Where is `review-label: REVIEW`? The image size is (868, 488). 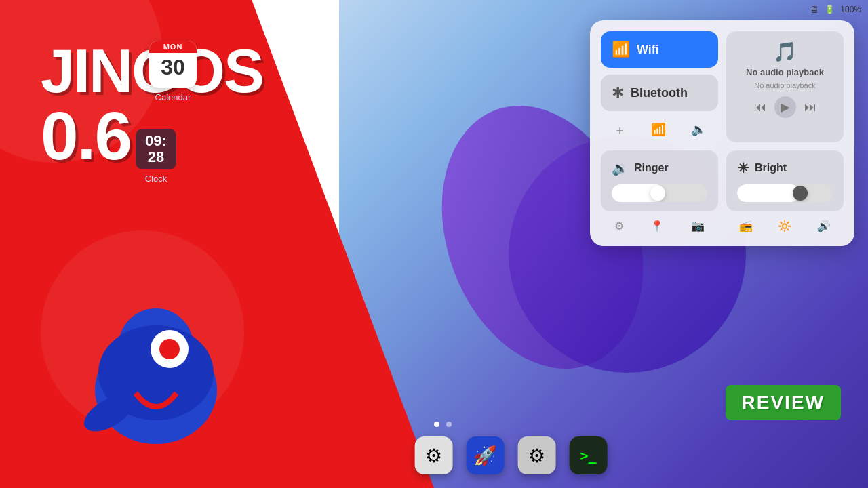 review-label: REVIEW is located at coordinates (783, 403).